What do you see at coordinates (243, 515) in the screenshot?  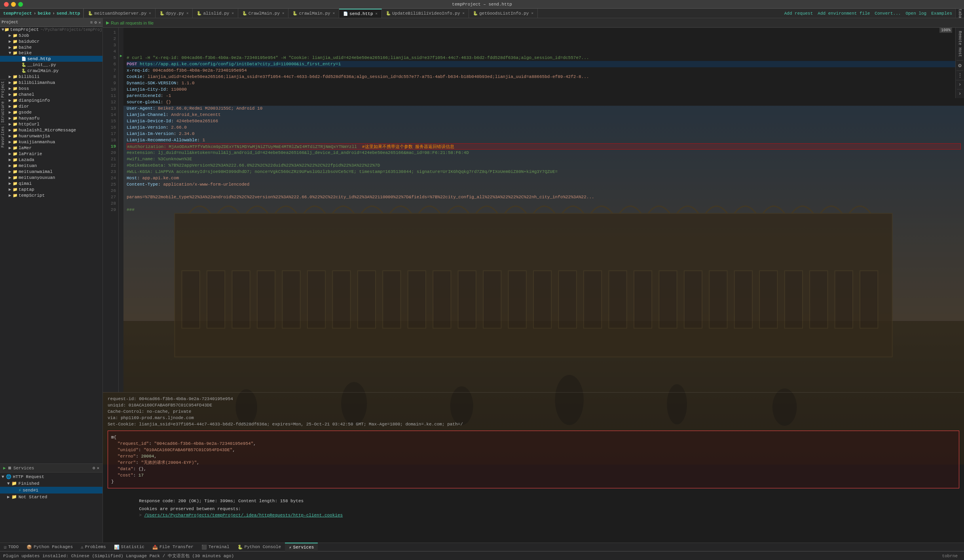 I see `cookies-path-link: /Users/ts/PycharmProjects/tempProject/.i…` at bounding box center [243, 515].